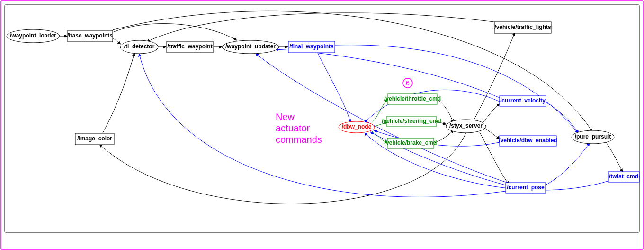 This screenshot has height=250, width=644. What do you see at coordinates (523, 101) in the screenshot?
I see `node-current-velocity: /current_velocity` at bounding box center [523, 101].